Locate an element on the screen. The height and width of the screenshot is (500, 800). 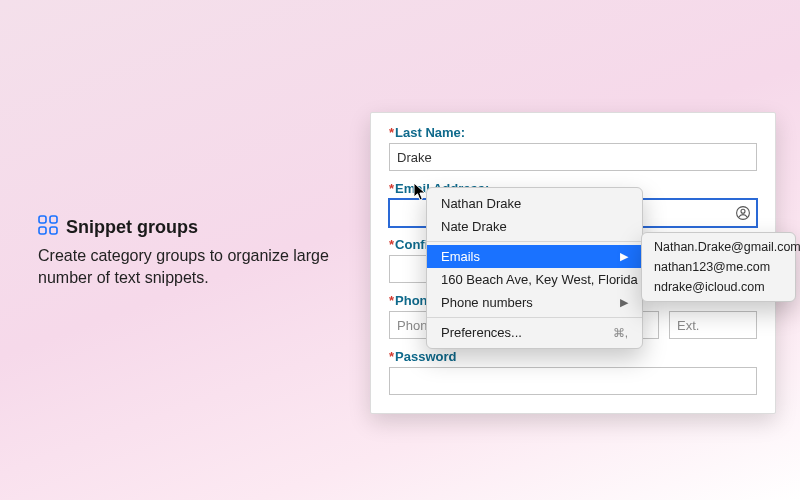
menu-item-address: 160 Beach Ave, Key West, Florida is located at coordinates (534, 280).